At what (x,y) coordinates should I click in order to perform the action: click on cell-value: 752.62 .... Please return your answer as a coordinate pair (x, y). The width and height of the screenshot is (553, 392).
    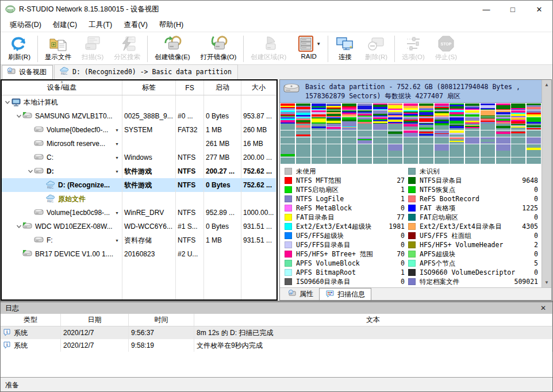
    Looking at the image, I should click on (258, 171).